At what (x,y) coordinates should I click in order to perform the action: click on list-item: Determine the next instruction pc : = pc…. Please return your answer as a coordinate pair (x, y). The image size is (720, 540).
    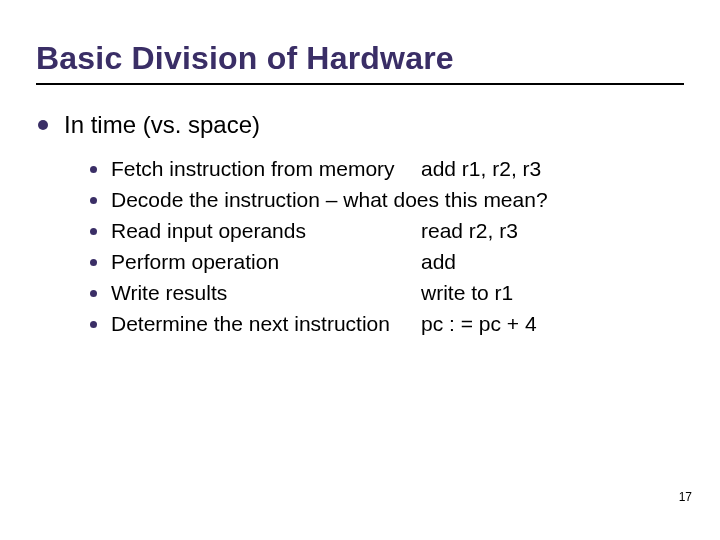
    Looking at the image, I should click on (387, 324).